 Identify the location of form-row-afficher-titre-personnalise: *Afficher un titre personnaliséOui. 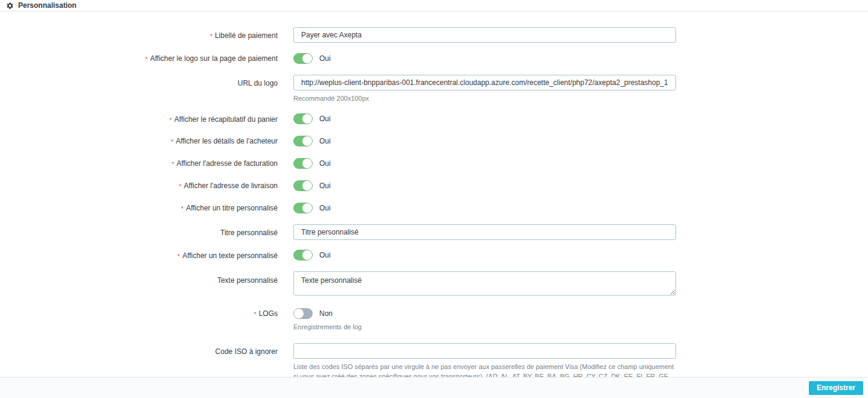
(434, 207).